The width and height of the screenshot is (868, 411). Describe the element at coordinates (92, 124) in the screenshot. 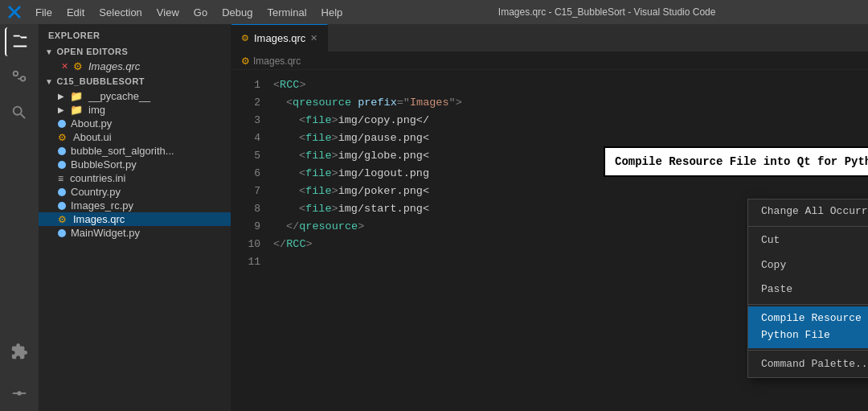

I see `file-name: About.py` at that location.